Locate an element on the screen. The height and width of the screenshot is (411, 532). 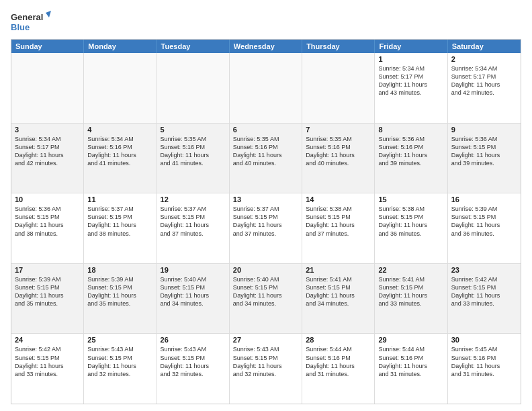
day-number: 9 is located at coordinates (484, 130).